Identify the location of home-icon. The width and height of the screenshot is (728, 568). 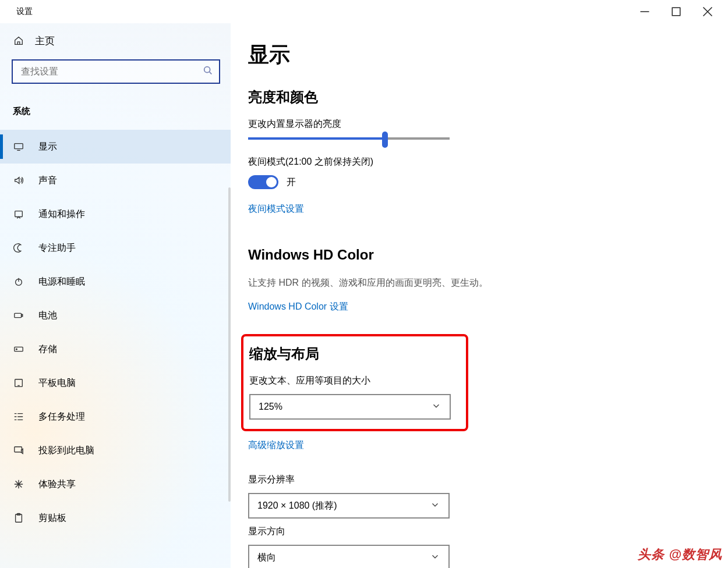
(19, 41).